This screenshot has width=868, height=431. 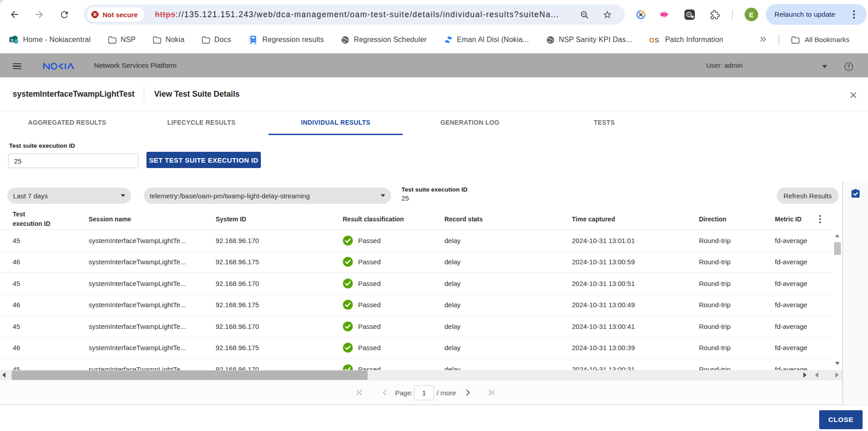 What do you see at coordinates (152, 219) in the screenshot?
I see `column-header-session-name: Session name` at bounding box center [152, 219].